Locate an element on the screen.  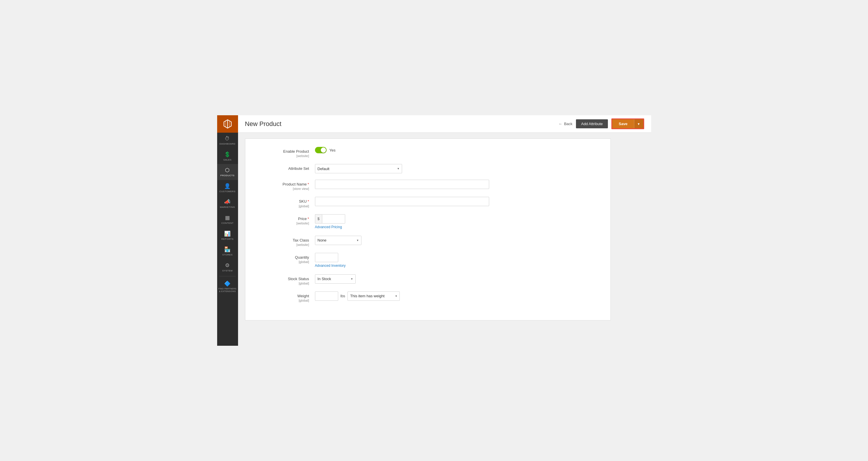
stock-status-select: In Stock Out of Stock is located at coordinates (335, 279).